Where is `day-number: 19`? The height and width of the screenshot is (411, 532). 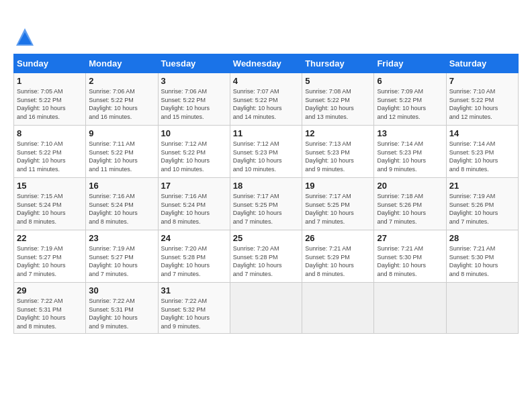
day-number: 19 is located at coordinates (338, 185).